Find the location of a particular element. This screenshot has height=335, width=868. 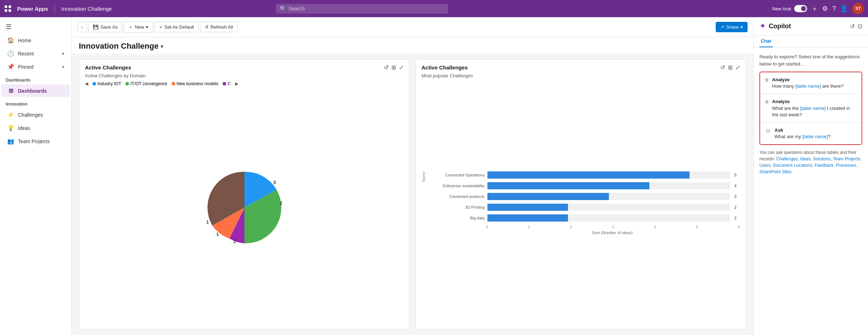

sidebar-pinned-label: Pinned is located at coordinates (26, 67).